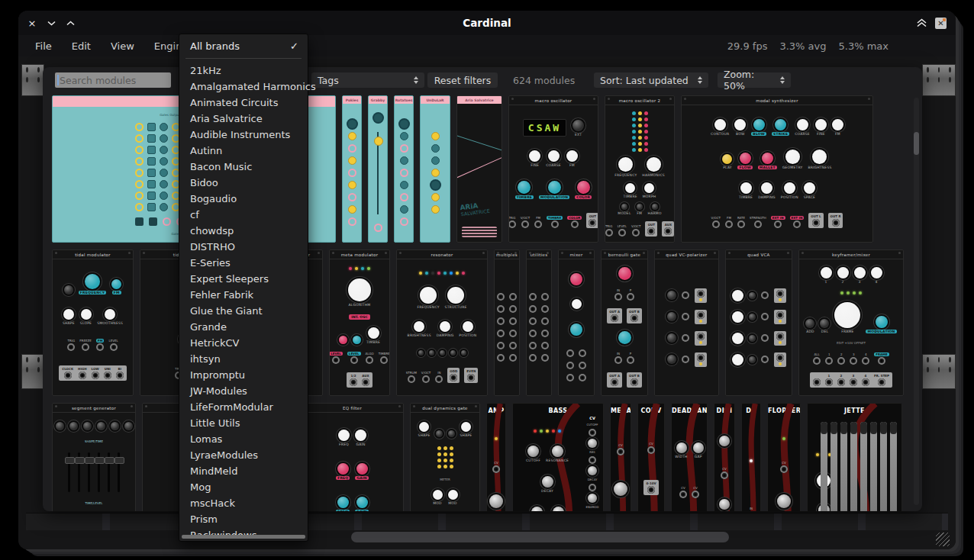 Image resolution: width=974 pixels, height=560 pixels. I want to click on brand-menu-item: Bogaudio, so click(244, 198).